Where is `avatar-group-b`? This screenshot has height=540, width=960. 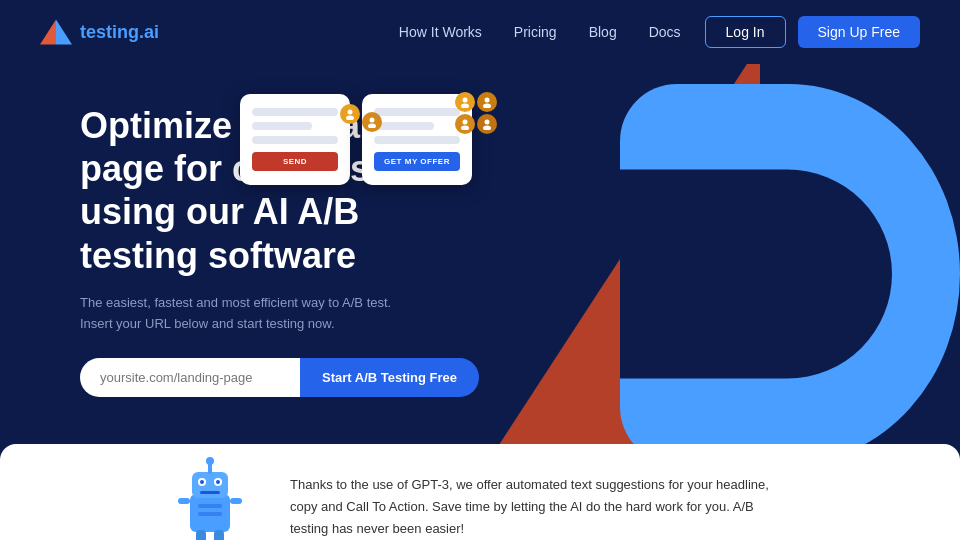 avatar-group-b is located at coordinates (481, 113).